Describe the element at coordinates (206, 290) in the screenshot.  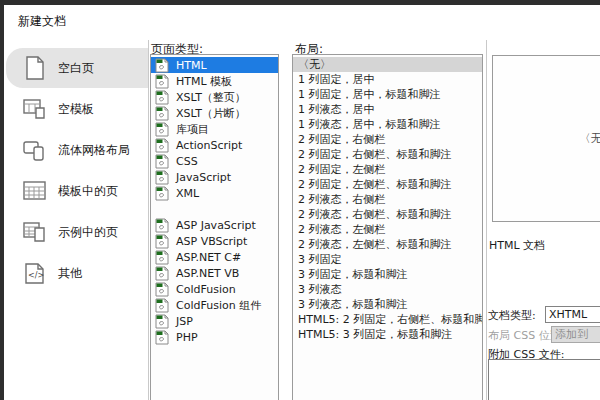
I see `page-type-item-label: ColdFusion` at that location.